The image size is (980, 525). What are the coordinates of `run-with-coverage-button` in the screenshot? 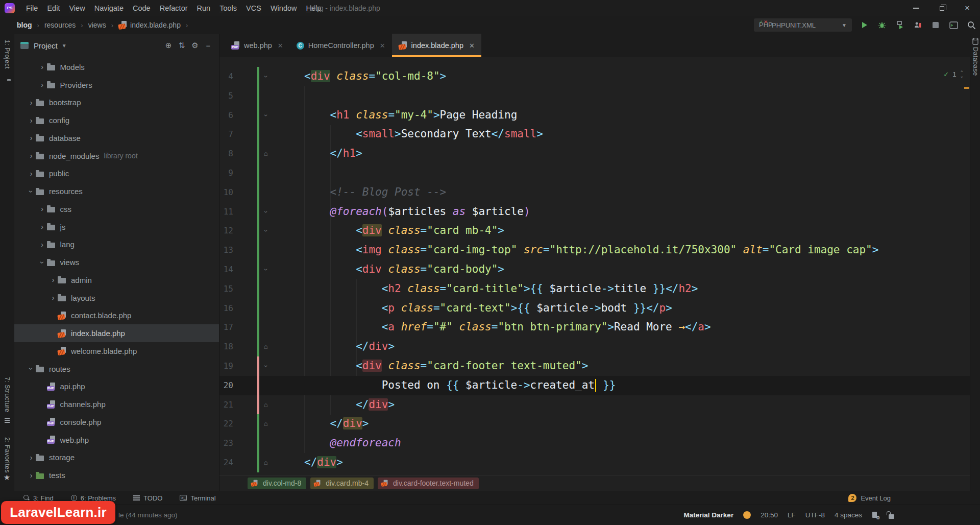 It's located at (900, 25).